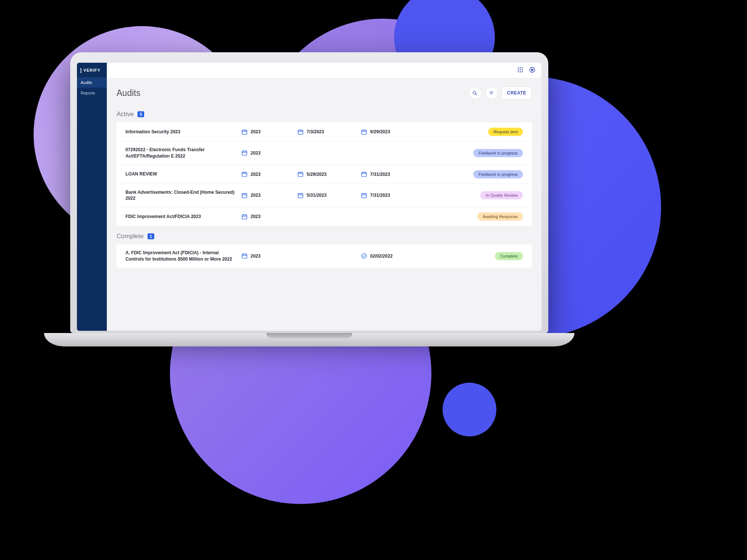 The image size is (747, 560). I want to click on audit-row: Bank Advertisements: Closed-End (Home Se…, so click(324, 196).